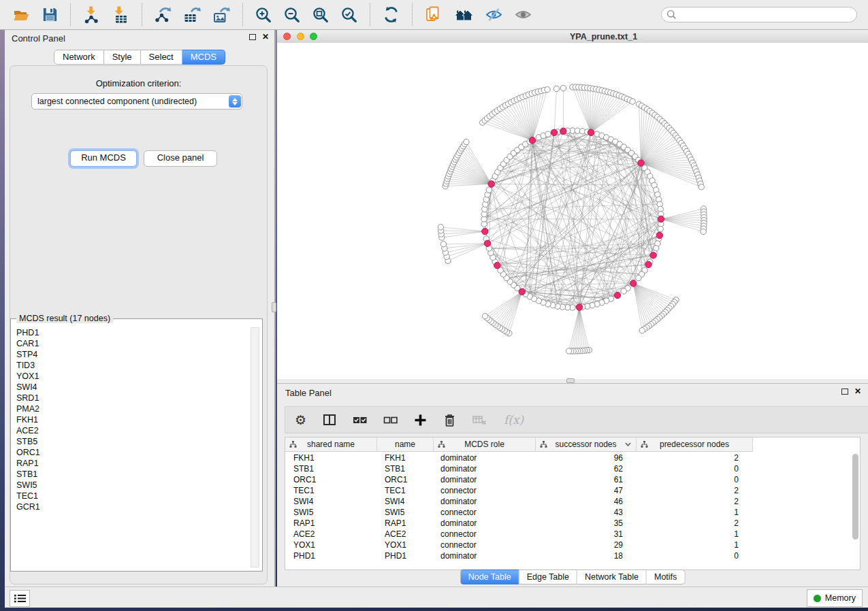 The height and width of the screenshot is (611, 868). What do you see at coordinates (483, 545) in the screenshot?
I see `table-cell: connector` at bounding box center [483, 545].